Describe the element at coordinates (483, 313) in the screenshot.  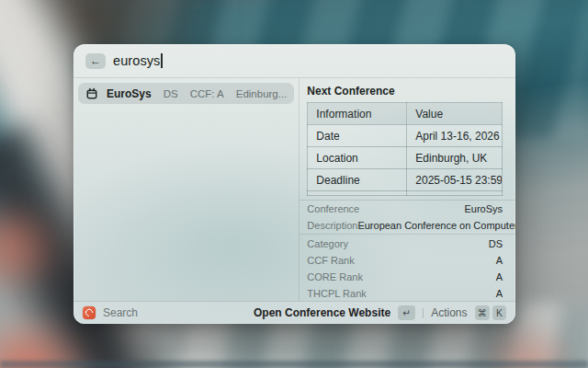
I see `cmd-key-icon: ⌘` at that location.